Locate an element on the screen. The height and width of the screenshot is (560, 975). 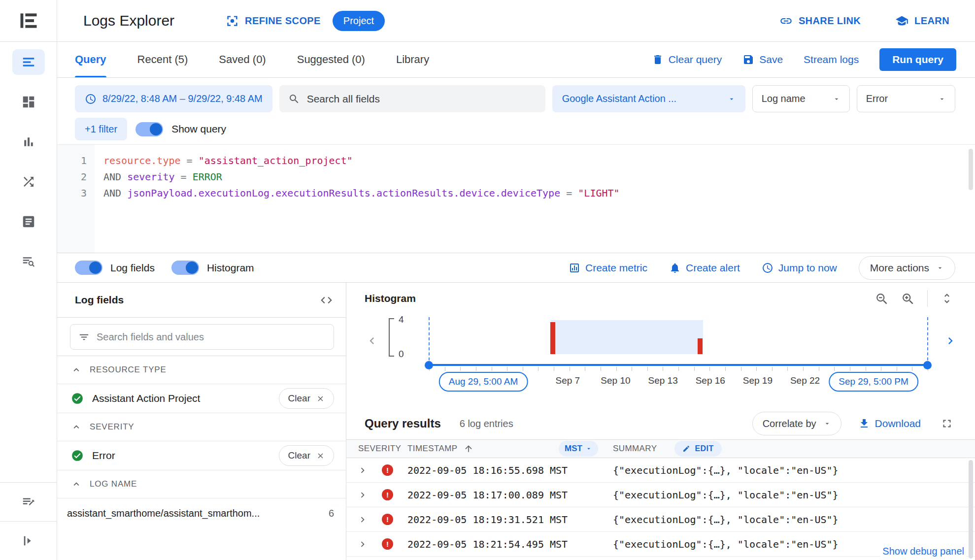
histogram-selection is located at coordinates (627, 337).